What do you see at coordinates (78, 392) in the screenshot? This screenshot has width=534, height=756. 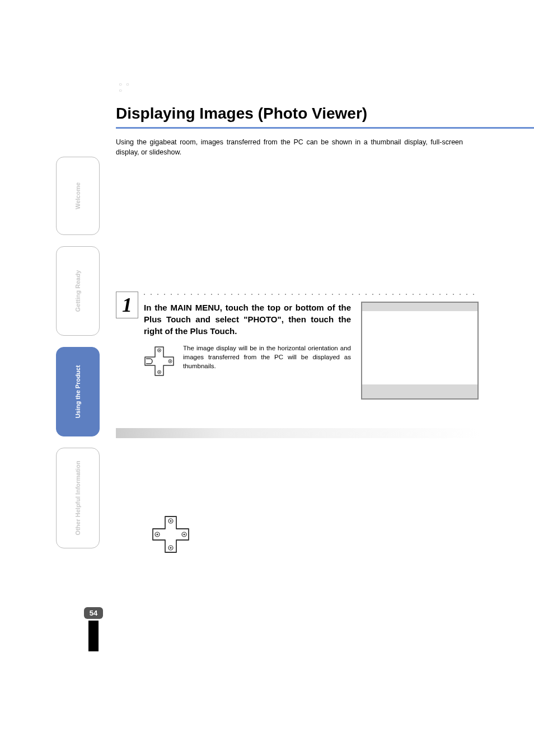 I see `sidebar-tab-label: Using the Product` at bounding box center [78, 392].